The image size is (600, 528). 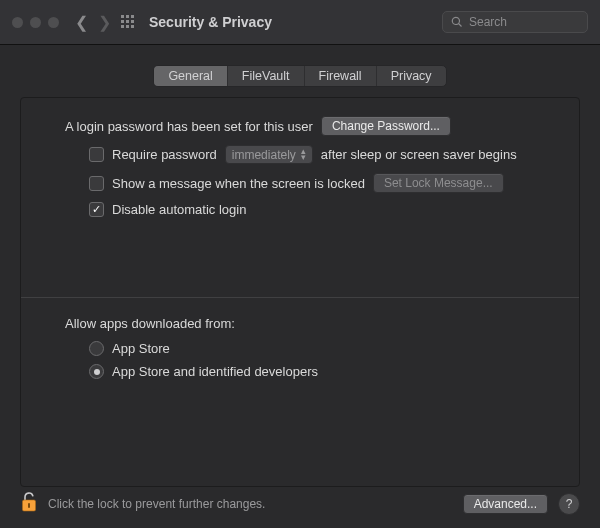 What do you see at coordinates (300, 298) in the screenshot?
I see `panel-divider` at bounding box center [300, 298].